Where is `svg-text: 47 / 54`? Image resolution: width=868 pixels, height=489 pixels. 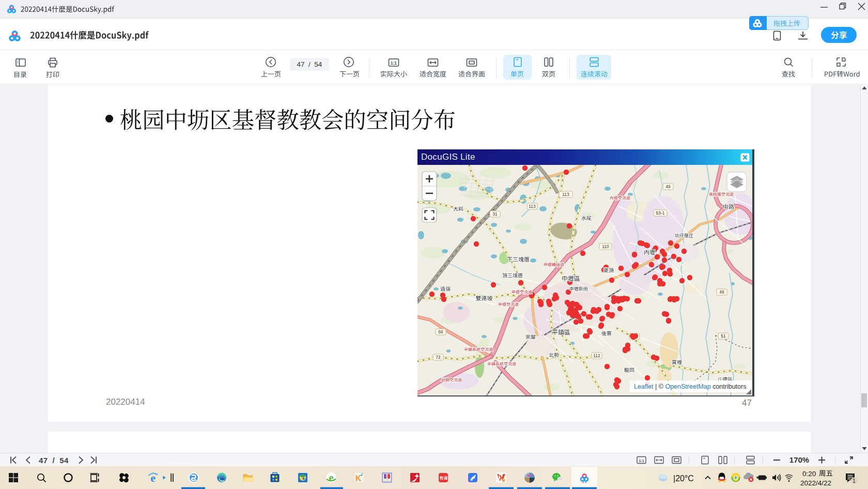 svg-text: 47 / 54 is located at coordinates (54, 460).